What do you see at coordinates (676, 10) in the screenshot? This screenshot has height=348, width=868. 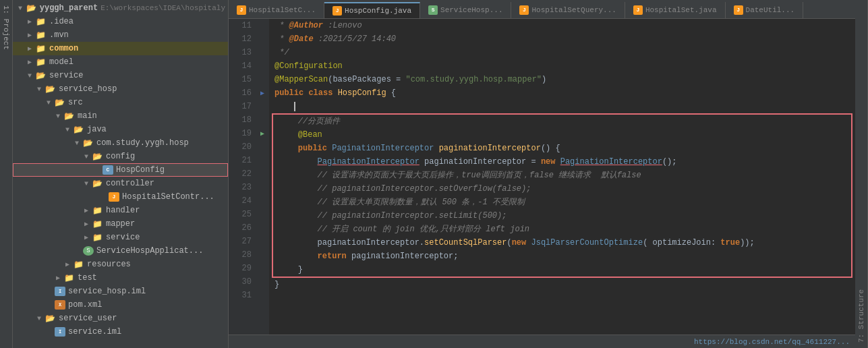 I see `tab-hospital-set: J HospitalSet.java` at bounding box center [676, 10].